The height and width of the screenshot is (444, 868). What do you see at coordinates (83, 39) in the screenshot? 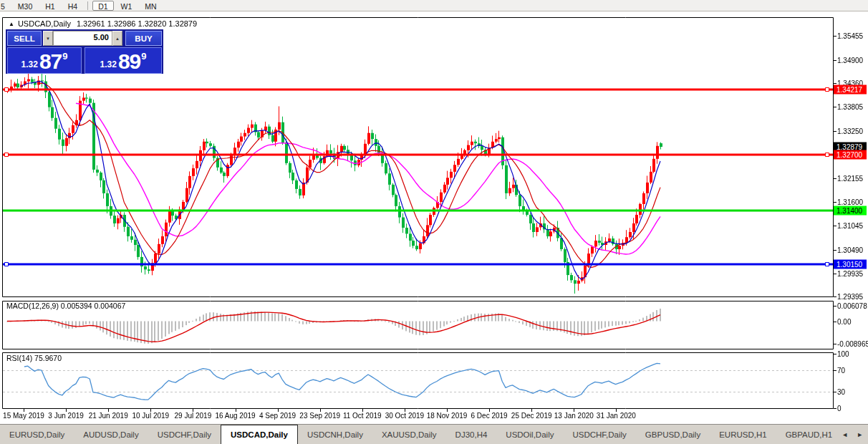
I see `volume-input: 5.00` at bounding box center [83, 39].